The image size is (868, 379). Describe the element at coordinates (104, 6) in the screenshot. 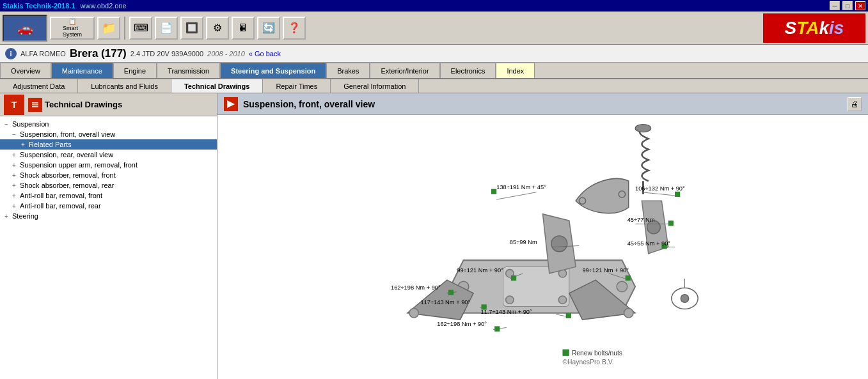

I see `app-url: www.obd2.one` at that location.